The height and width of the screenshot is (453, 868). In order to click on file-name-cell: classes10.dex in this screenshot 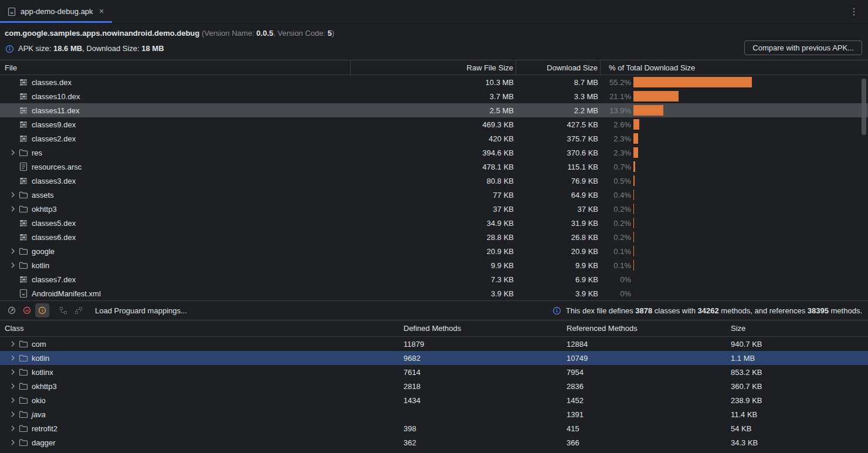, I will do `click(175, 96)`.